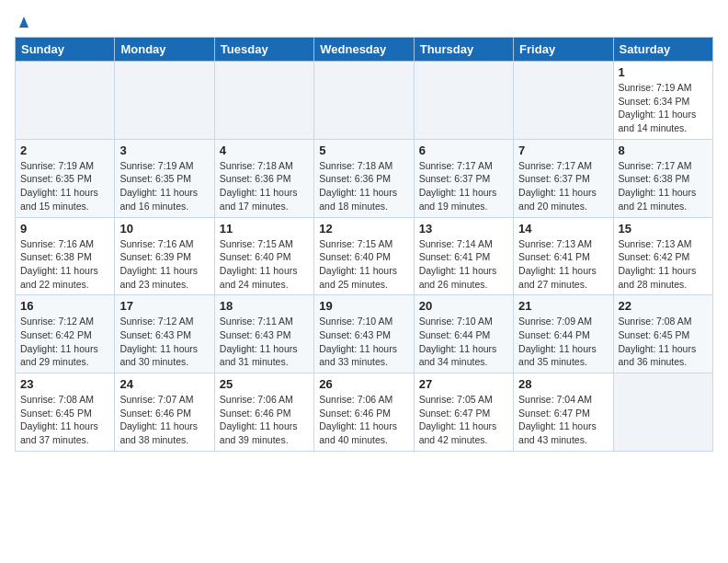 Image resolution: width=728 pixels, height=563 pixels. What do you see at coordinates (563, 419) in the screenshot?
I see `day-info: Sunrise: 7:04 AM Sunset: 6:47 PM Dayligh…` at bounding box center [563, 419].